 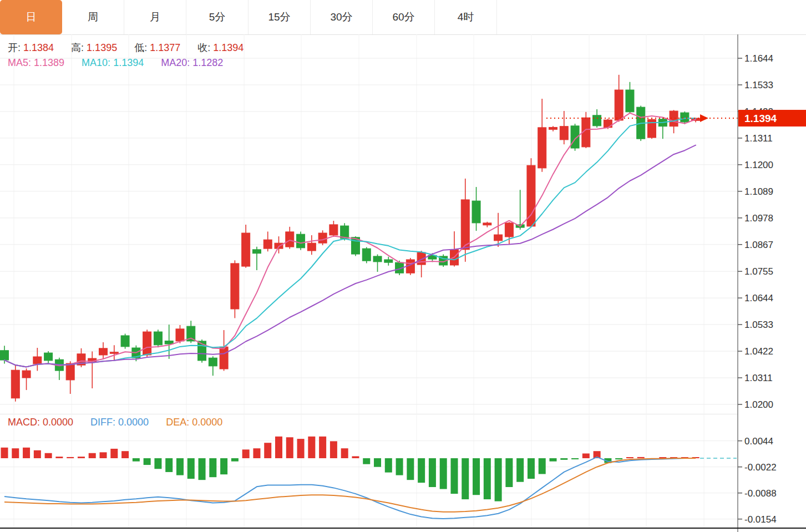 I want to click on svg-text: 1.0311, so click(x=759, y=378).